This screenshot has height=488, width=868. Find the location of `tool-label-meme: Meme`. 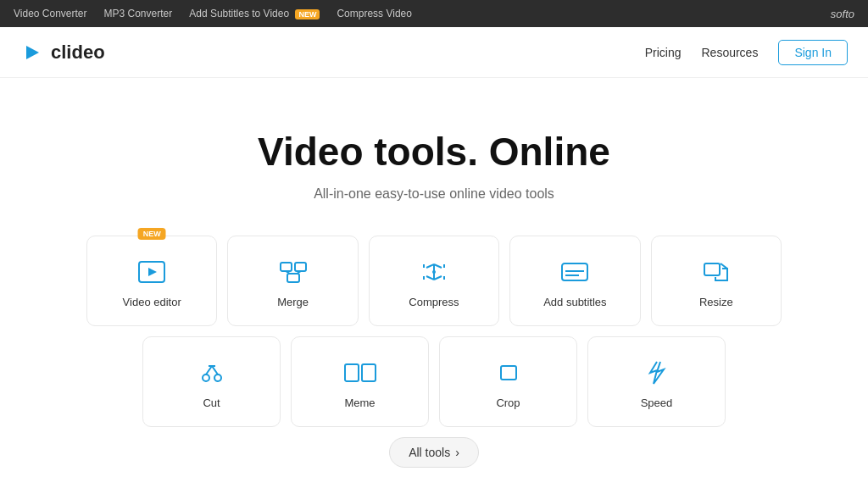

tool-label-meme: Meme is located at coordinates (359, 403).